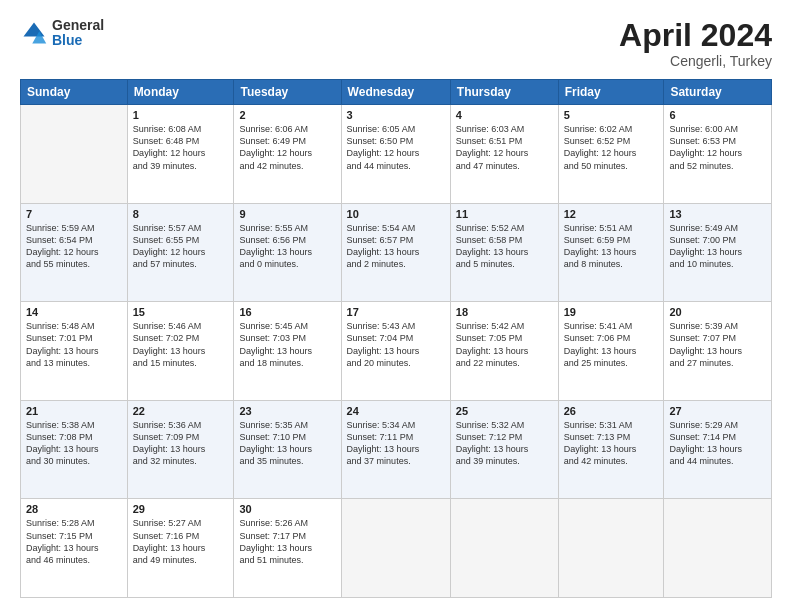 The width and height of the screenshot is (792, 612). What do you see at coordinates (718, 92) in the screenshot?
I see `col-saturday: Saturday` at bounding box center [718, 92].